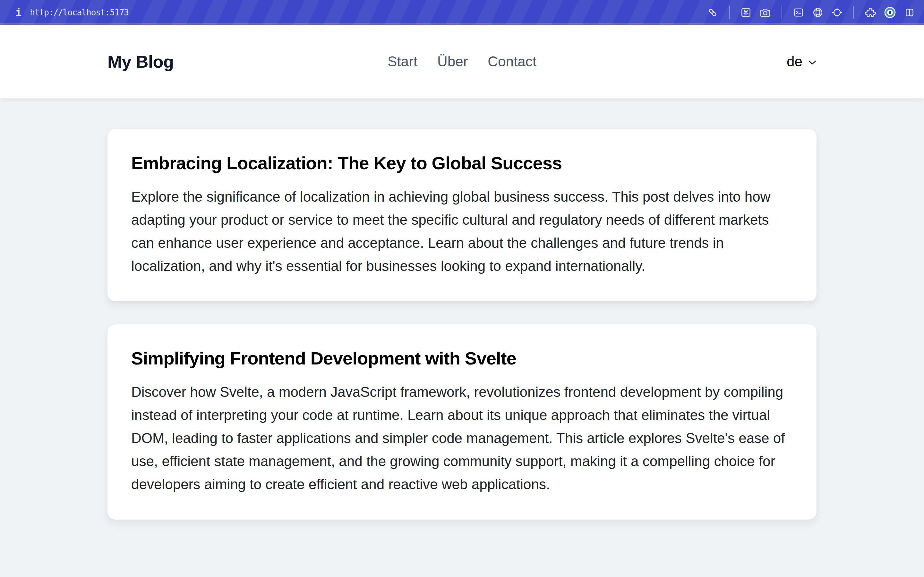 The image size is (924, 577). I want to click on chevron-down-icon, so click(813, 62).